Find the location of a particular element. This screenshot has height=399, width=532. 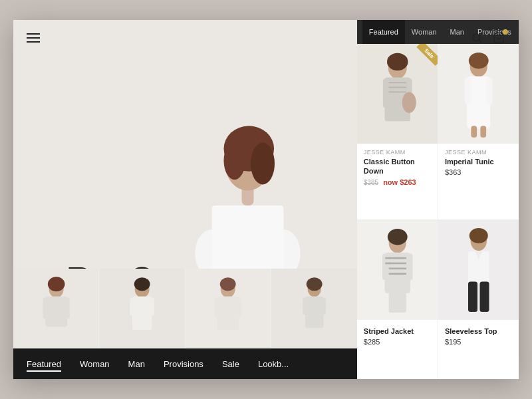

panel-tab-woman: Woman is located at coordinates (424, 32).